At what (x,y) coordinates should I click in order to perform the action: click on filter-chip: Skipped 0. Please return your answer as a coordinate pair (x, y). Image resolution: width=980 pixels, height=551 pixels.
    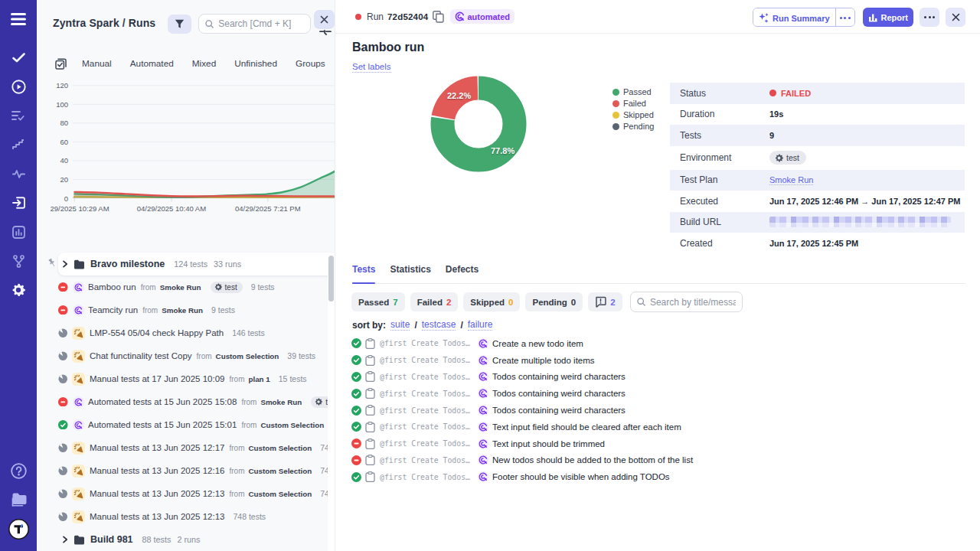
    Looking at the image, I should click on (492, 302).